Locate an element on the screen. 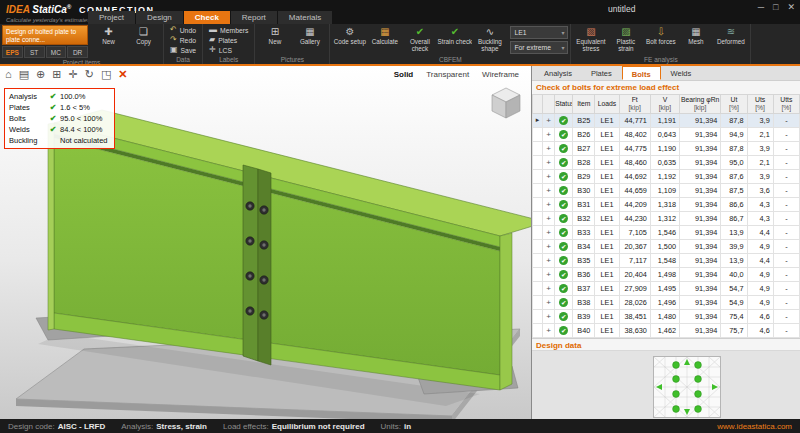 The image size is (800, 433). lcs-button: ✛LCS is located at coordinates (220, 50).